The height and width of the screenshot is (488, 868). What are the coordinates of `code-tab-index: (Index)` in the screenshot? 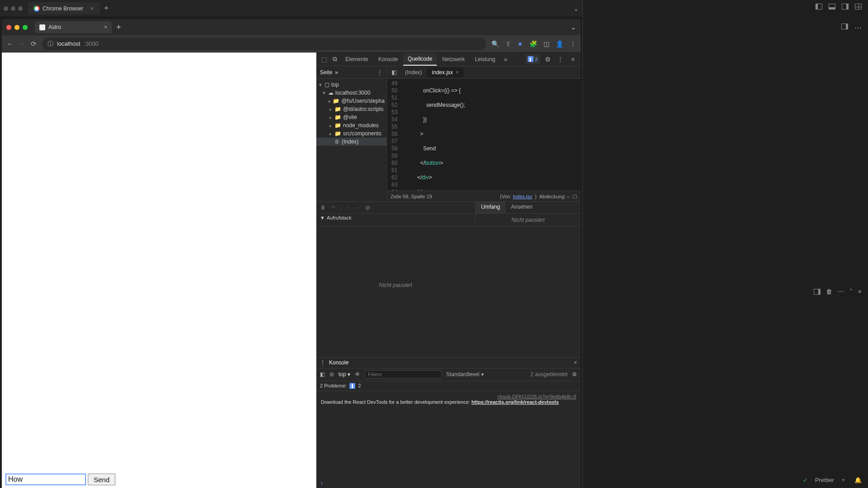 It's located at (414, 72).